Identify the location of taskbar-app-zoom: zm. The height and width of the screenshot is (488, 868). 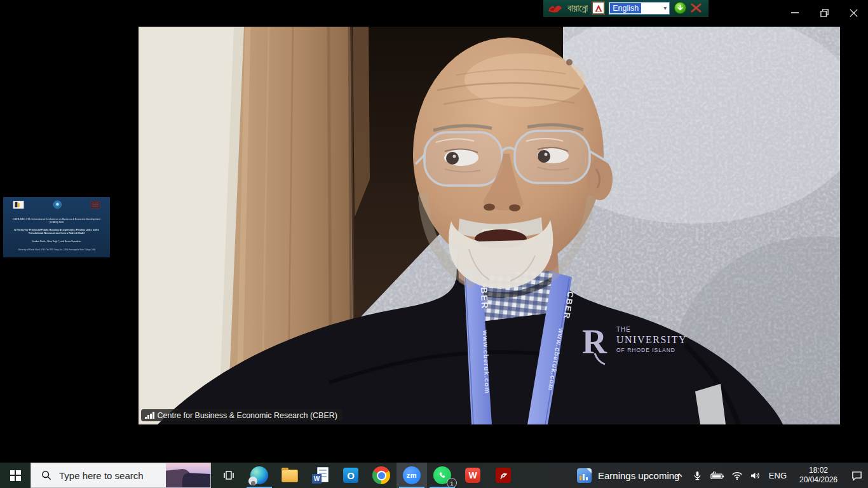
(412, 475).